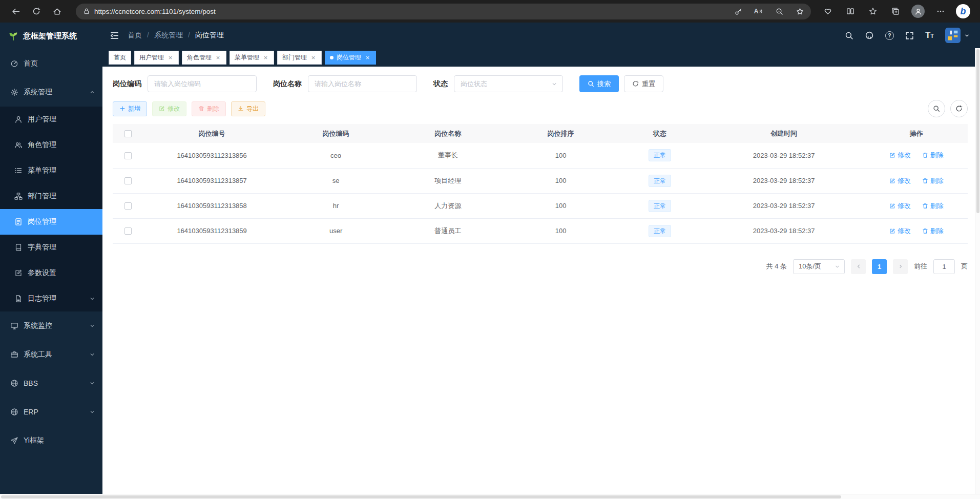 The height and width of the screenshot is (499, 980). I want to click on goto-label: 前往, so click(921, 266).